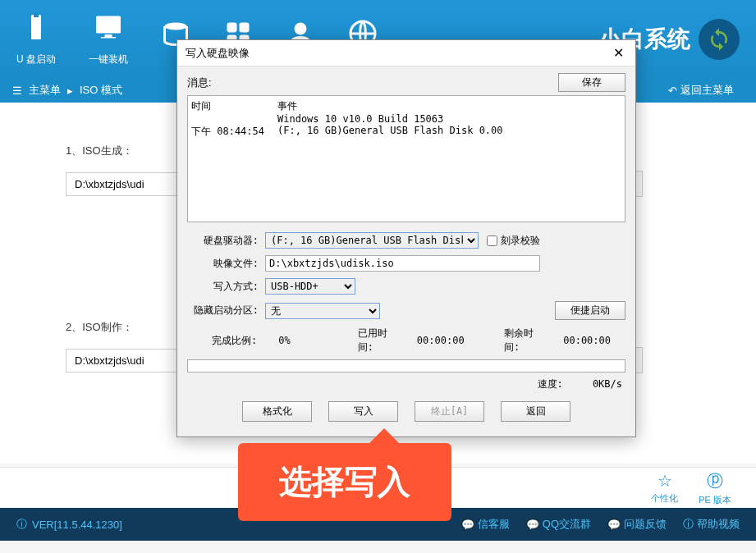 Image resolution: width=756 pixels, height=553 pixels. I want to click on progress-label: 完成比例:, so click(225, 341).